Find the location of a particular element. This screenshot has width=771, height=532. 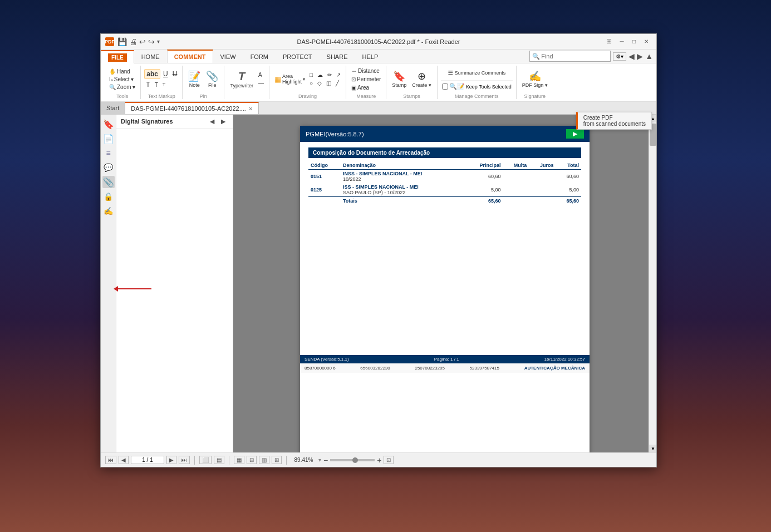

diamond-button: ◇ is located at coordinates (320, 83).